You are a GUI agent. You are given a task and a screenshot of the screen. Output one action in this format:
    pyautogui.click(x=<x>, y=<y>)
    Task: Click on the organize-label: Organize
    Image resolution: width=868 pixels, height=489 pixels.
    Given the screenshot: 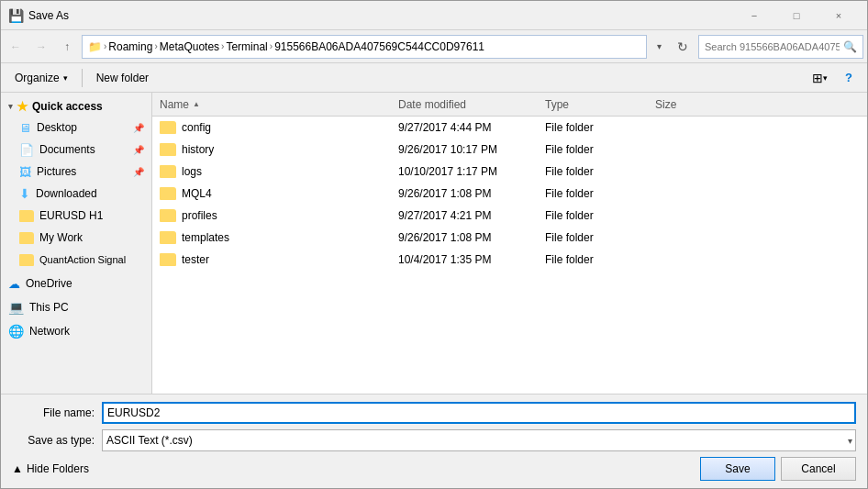 What is the action you would take?
    pyautogui.click(x=37, y=78)
    